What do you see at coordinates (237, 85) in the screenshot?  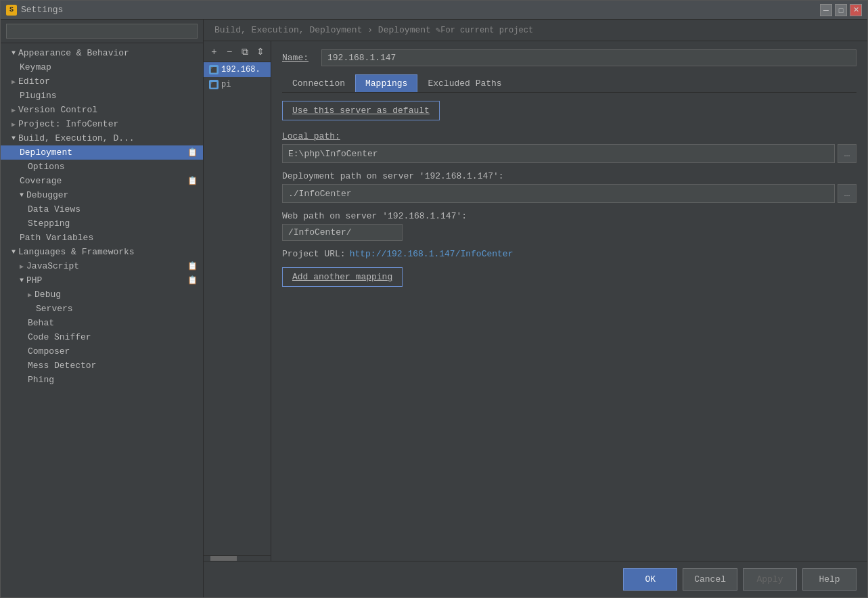 I see `server-item-2: ⬛ pi` at bounding box center [237, 85].